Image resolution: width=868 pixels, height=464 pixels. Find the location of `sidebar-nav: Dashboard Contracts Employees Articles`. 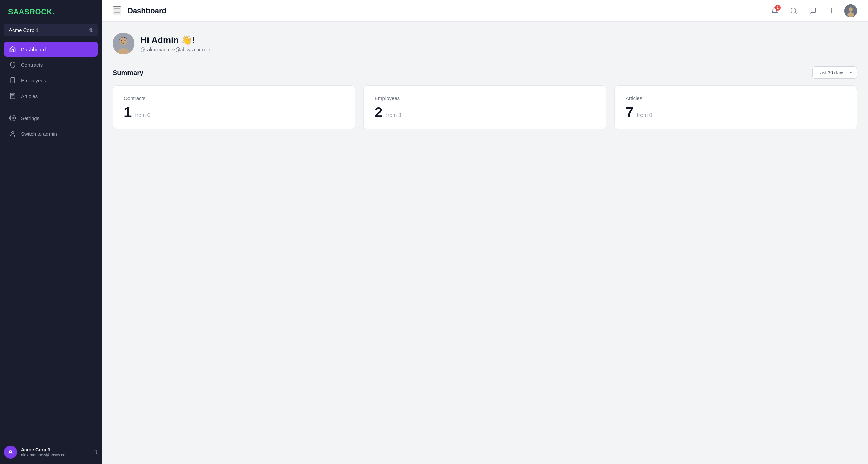

sidebar-nav: Dashboard Contracts Employees Articles is located at coordinates (51, 239).